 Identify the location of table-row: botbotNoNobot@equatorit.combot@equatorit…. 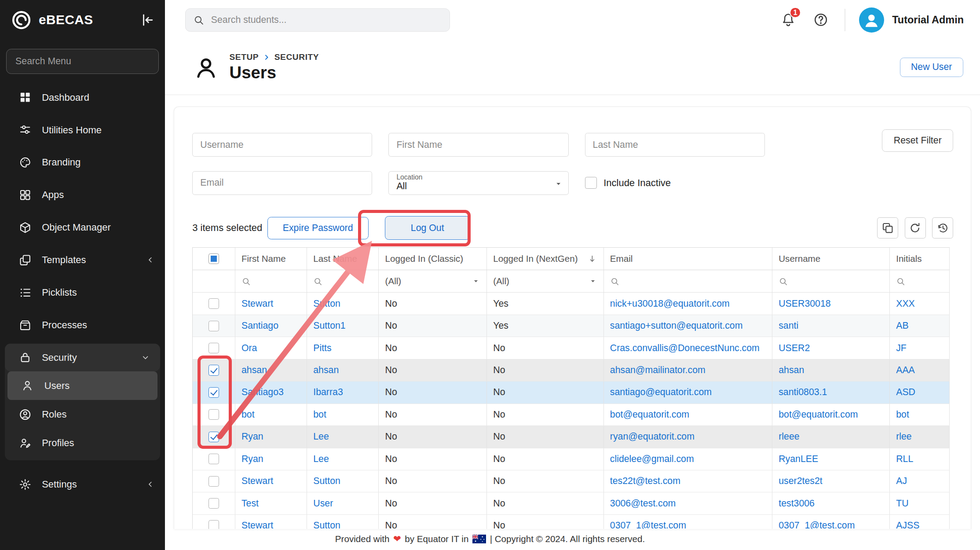
(571, 415).